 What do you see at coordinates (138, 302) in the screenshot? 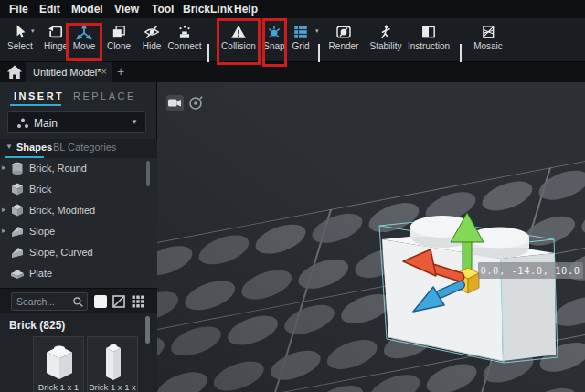
I see `thumbnail-view-icon` at bounding box center [138, 302].